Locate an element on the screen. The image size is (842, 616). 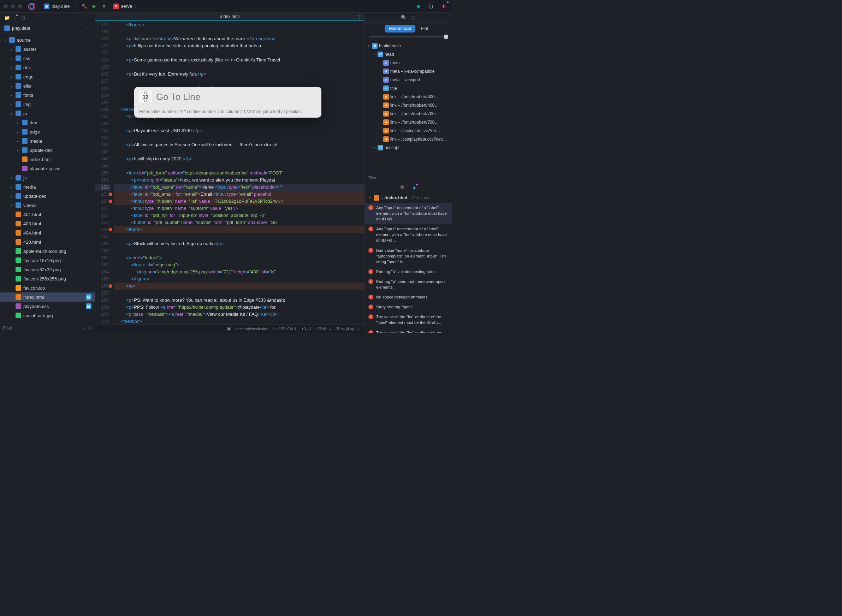
zoom-window is located at coordinates (20, 6).